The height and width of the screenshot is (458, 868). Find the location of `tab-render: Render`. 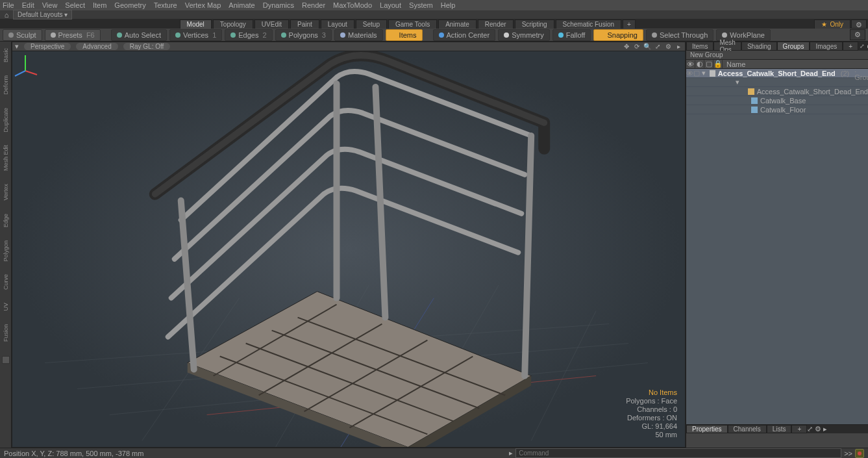

tab-render: Render is located at coordinates (496, 24).